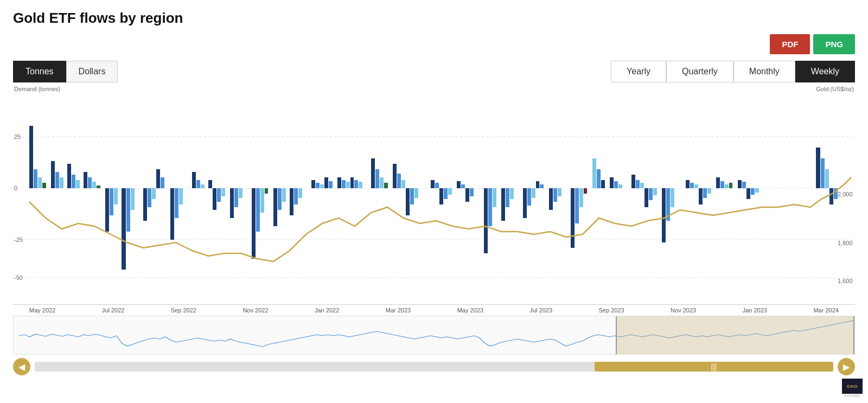 This screenshot has width=868, height=403. Describe the element at coordinates (790, 44) in the screenshot. I see `pdf-button: PDF` at that location.